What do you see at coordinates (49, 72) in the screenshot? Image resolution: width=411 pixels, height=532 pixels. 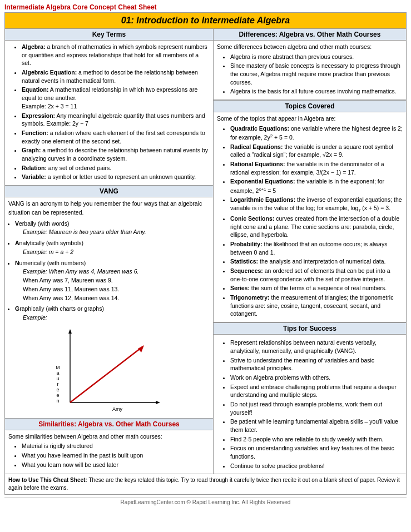 I see `term: Algebraic Equation:` at bounding box center [49, 72].